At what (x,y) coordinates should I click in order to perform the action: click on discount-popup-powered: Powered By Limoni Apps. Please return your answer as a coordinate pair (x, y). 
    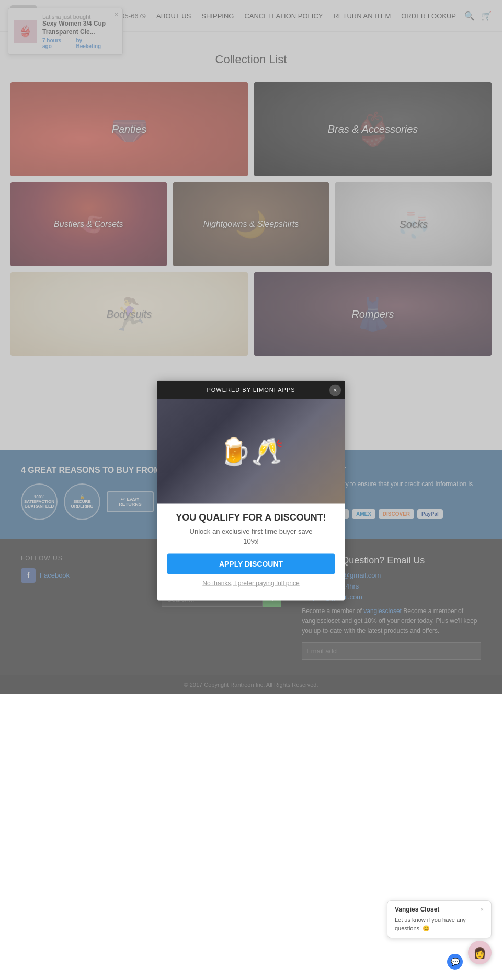
    Looking at the image, I should click on (251, 389).